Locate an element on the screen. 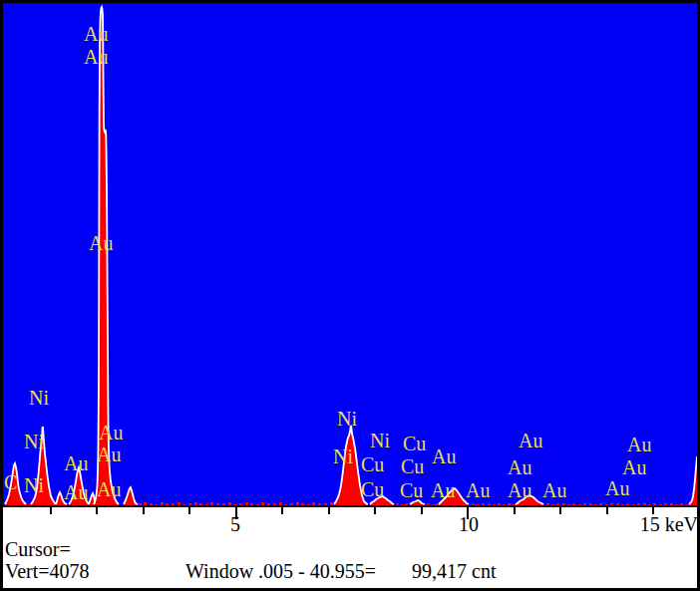 The width and height of the screenshot is (700, 591). x-axis-tick-1kev is located at coordinates (51, 510).